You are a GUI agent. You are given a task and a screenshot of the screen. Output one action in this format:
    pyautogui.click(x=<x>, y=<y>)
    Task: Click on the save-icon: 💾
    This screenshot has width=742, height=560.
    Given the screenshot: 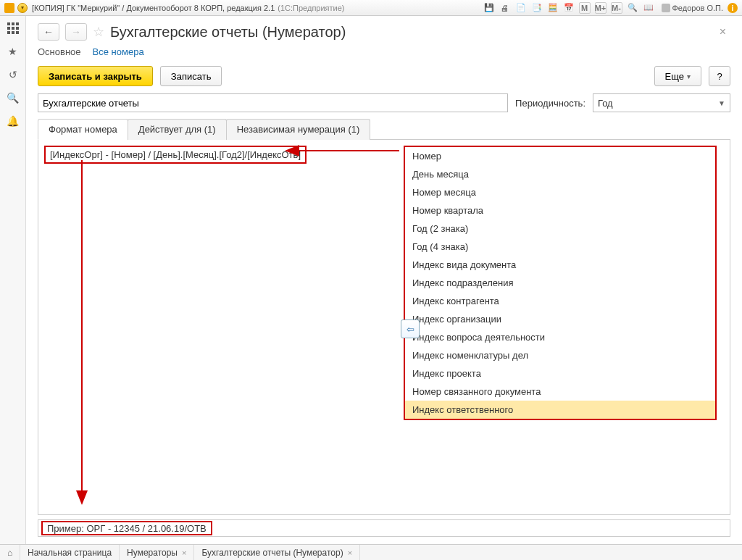 What is the action you would take?
    pyautogui.click(x=489, y=8)
    